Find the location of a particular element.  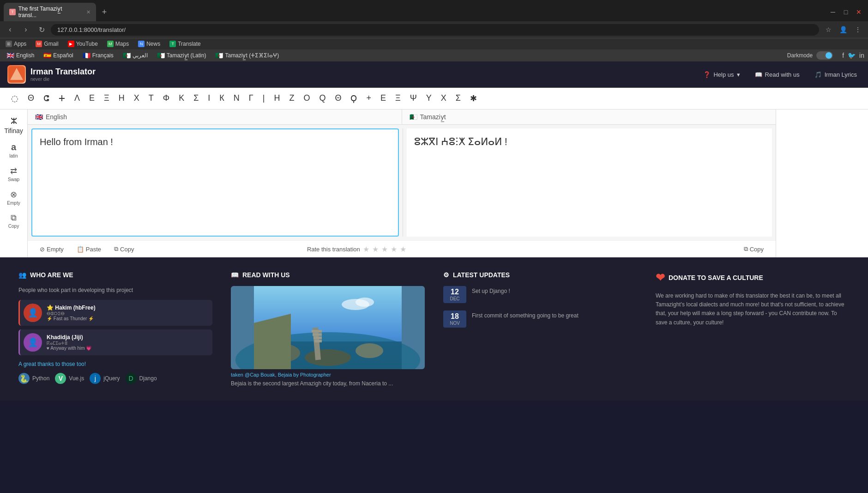

key-1: ◌ is located at coordinates (15, 98).